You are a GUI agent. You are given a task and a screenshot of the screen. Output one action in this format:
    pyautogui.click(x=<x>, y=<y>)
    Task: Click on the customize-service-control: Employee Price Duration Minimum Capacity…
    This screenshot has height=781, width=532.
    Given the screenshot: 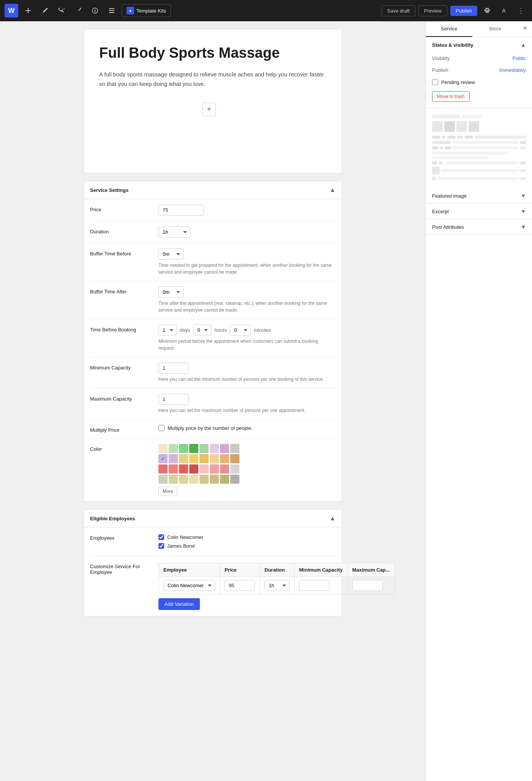 What is the action you would take?
    pyautogui.click(x=277, y=586)
    